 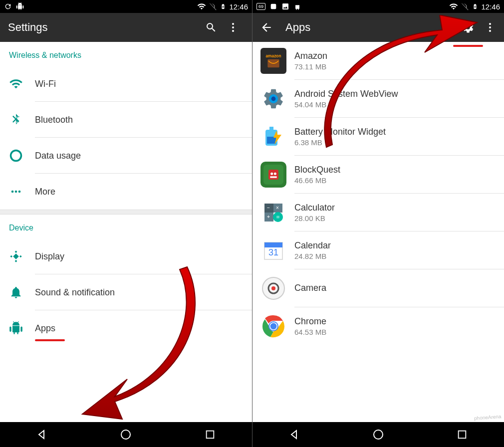 What do you see at coordinates (378, 326) in the screenshot?
I see `app-row-chrome: Chrome64.53 MB` at bounding box center [378, 326].